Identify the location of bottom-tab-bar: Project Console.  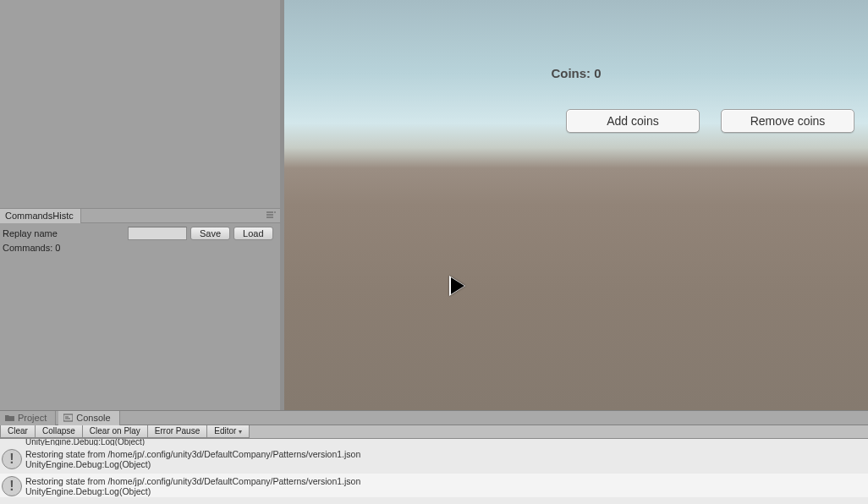
(434, 418).